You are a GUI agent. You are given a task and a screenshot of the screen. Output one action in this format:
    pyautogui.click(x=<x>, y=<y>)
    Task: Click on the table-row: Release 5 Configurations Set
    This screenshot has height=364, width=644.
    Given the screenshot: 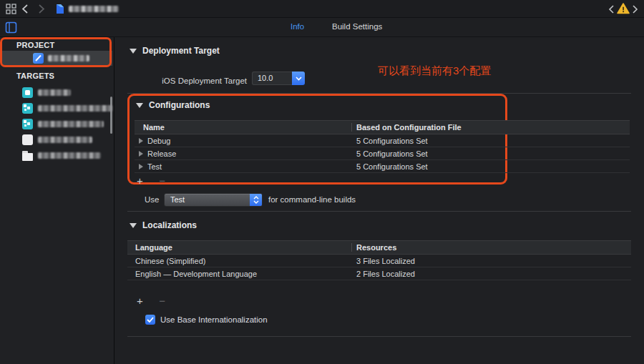 What is the action you would take?
    pyautogui.click(x=382, y=154)
    